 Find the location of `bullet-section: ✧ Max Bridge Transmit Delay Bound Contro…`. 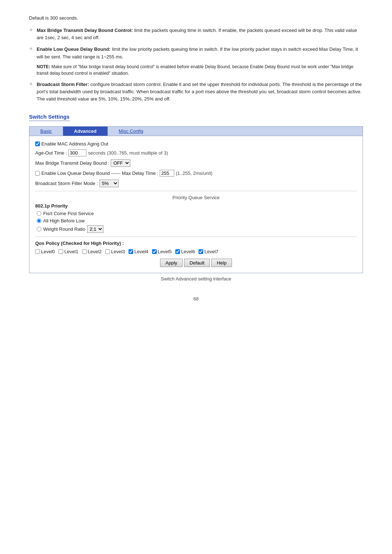

bullet-section: ✧ Max Bridge Transmit Delay Bound Contro… is located at coordinates (196, 65).